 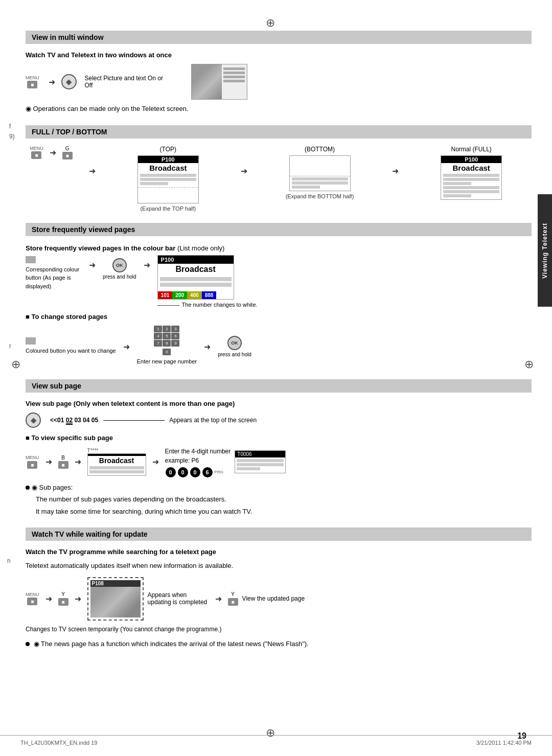 What do you see at coordinates (196, 269) in the screenshot?
I see `store-box-broadcast: Broadcast` at bounding box center [196, 269].